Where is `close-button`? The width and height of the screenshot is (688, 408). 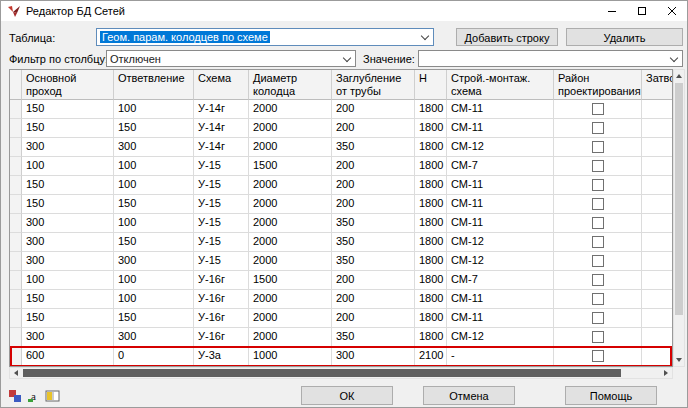
close-button is located at coordinates (672, 11).